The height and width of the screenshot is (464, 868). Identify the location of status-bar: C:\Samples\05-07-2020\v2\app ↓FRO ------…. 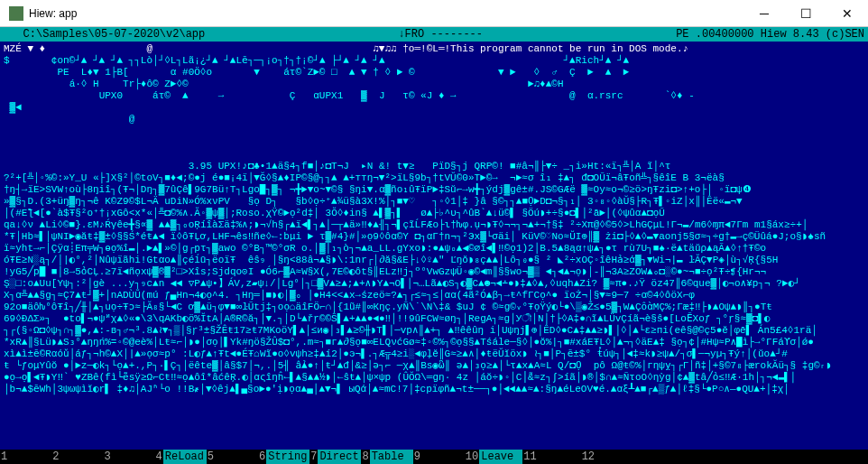
(434, 34).